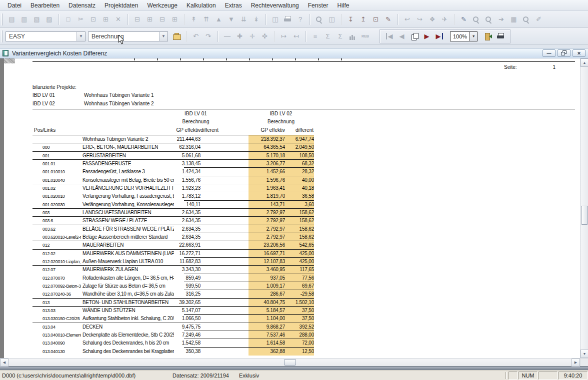 This screenshot has width=588, height=380. I want to click on print-icon, so click(288, 19).